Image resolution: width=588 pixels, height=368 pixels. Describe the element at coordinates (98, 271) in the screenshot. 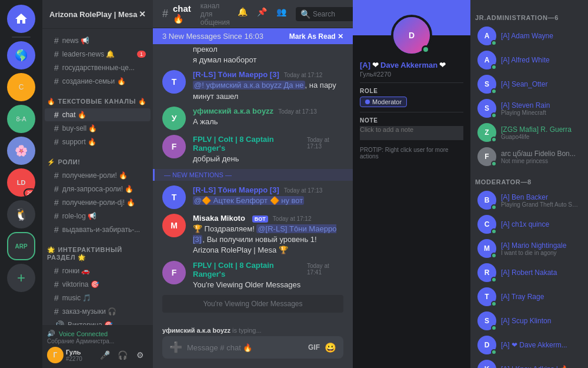

I see `channel-item: #гонки 🚗` at that location.